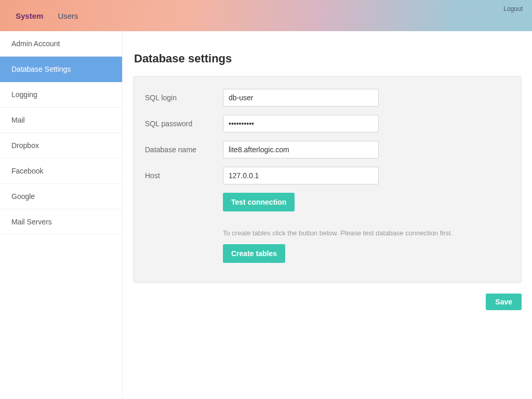 This screenshot has height=399, width=532. What do you see at coordinates (61, 95) in the screenshot?
I see `sidebar-item-logging: Logging` at bounding box center [61, 95].